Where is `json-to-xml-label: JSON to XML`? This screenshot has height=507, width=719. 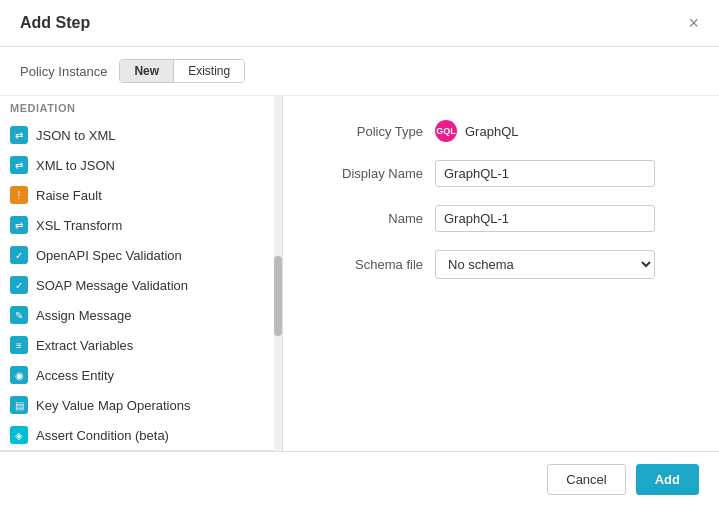
json-to-xml-label: JSON to XML is located at coordinates (76, 136).